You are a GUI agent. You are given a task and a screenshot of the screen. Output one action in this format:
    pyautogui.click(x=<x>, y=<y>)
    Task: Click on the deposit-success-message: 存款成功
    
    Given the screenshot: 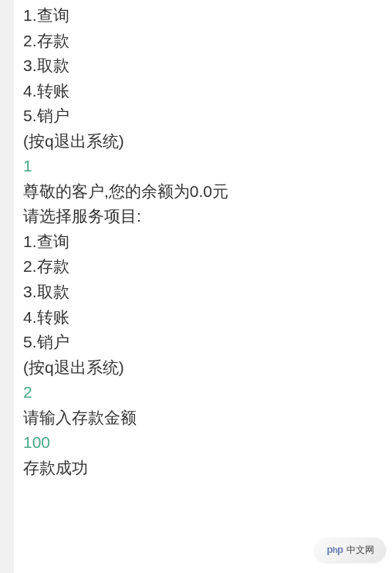 What is the action you would take?
    pyautogui.click(x=208, y=468)
    